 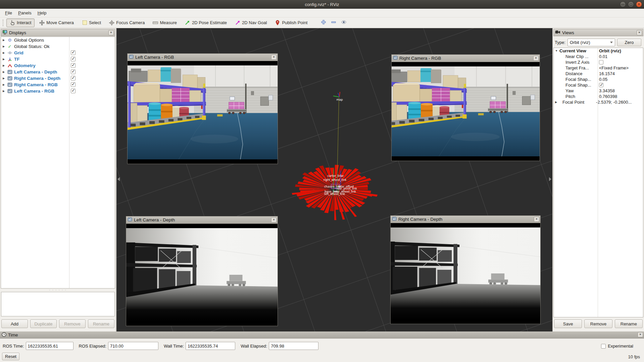 What do you see at coordinates (58, 66) in the screenshot?
I see `display-row-odometry: ▶ Odometry` at bounding box center [58, 66].